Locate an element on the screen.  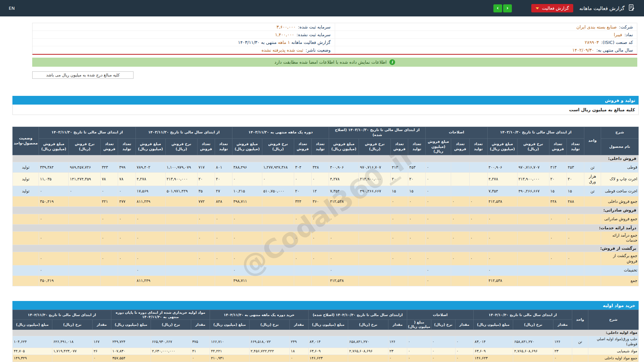
chevron-left-icon: ‹ is located at coordinates (507, 8).